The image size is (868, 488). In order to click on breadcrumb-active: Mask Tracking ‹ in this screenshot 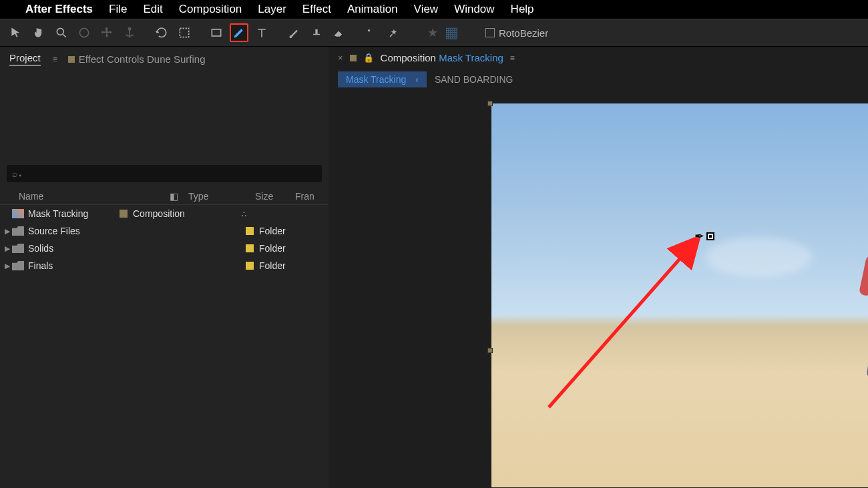, I will do `click(382, 79)`.